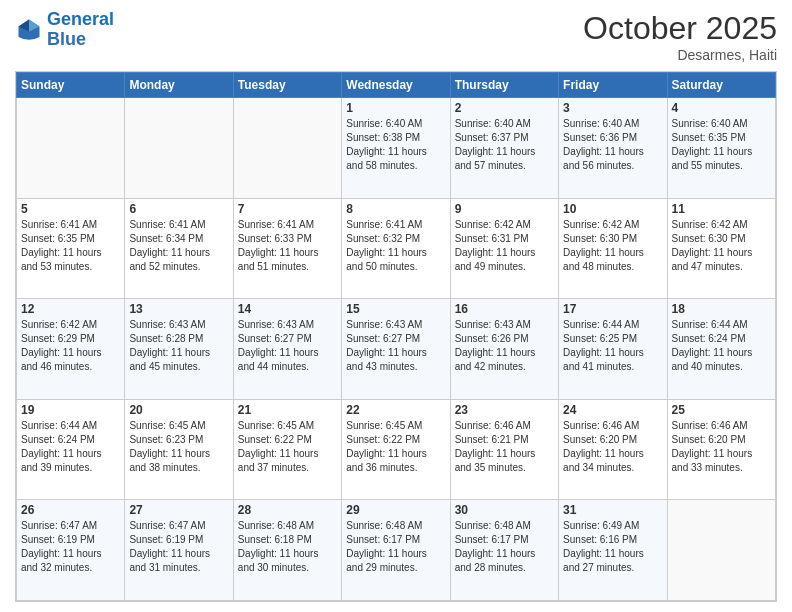  I want to click on logo: General Blue, so click(64, 30).